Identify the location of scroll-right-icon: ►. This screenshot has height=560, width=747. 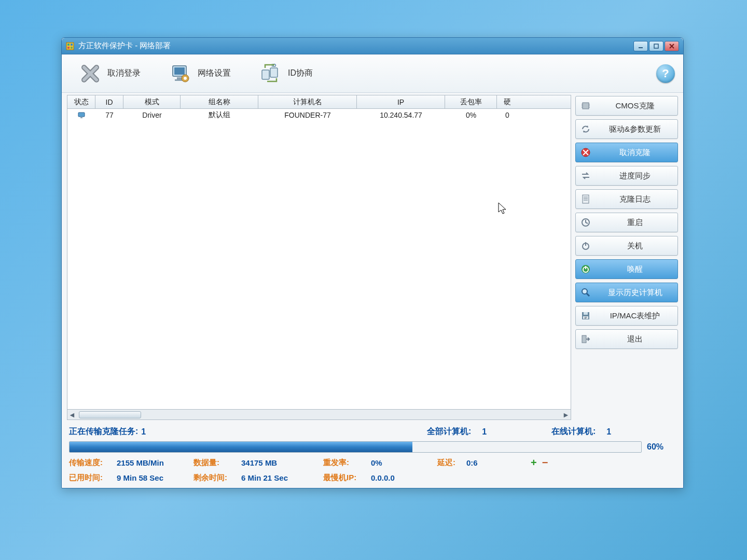
(566, 415).